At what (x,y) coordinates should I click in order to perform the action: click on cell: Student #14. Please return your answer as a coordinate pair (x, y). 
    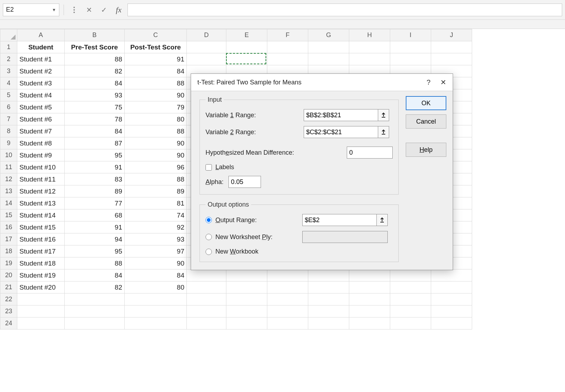
    Looking at the image, I should click on (41, 215).